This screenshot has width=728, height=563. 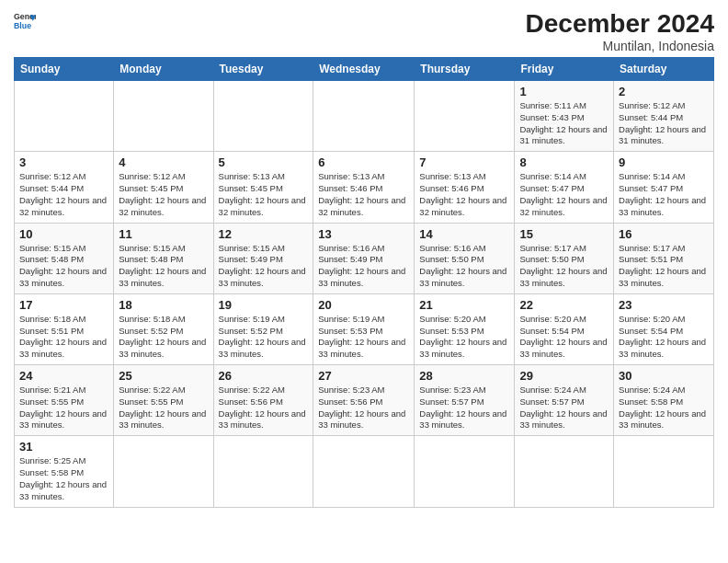 What do you see at coordinates (664, 408) in the screenshot?
I see `day-info: Sunrise: 5:24 AMSunset: 5:58 PMDaylight:…` at bounding box center [664, 408].